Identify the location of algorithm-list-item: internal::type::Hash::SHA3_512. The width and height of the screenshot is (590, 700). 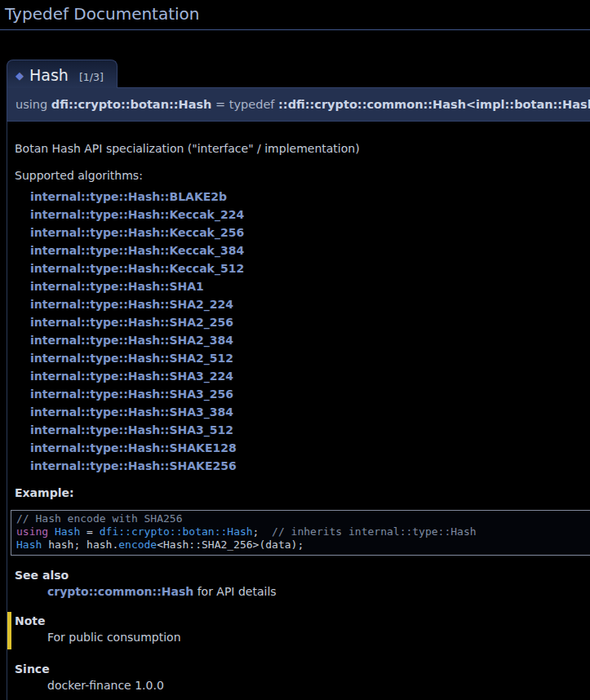
(310, 430).